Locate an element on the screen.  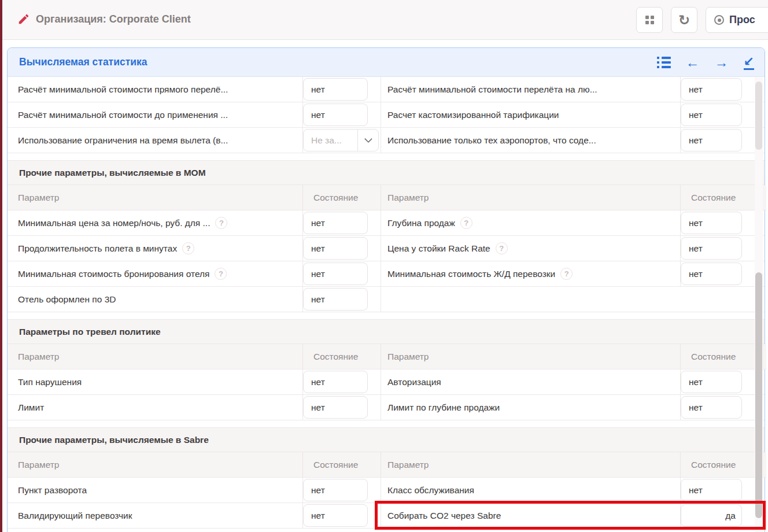
param-label: Расчёт минимальной стоимости прямого пер… is located at coordinates (123, 90).